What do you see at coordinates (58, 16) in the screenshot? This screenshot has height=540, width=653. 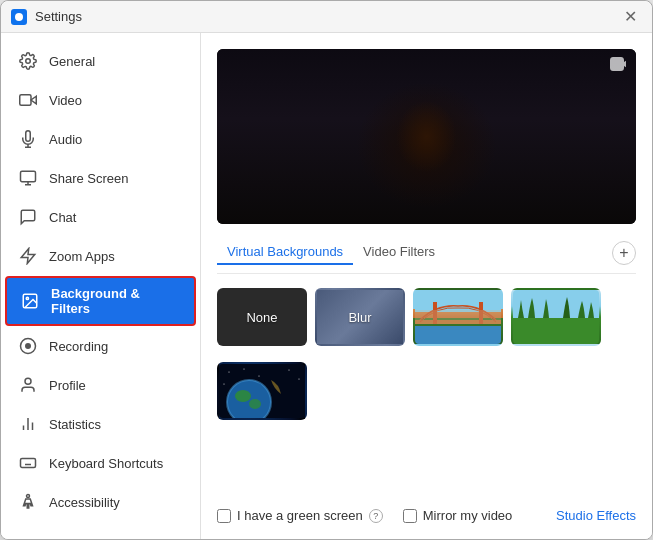 I see `window-title: Settings` at bounding box center [58, 16].